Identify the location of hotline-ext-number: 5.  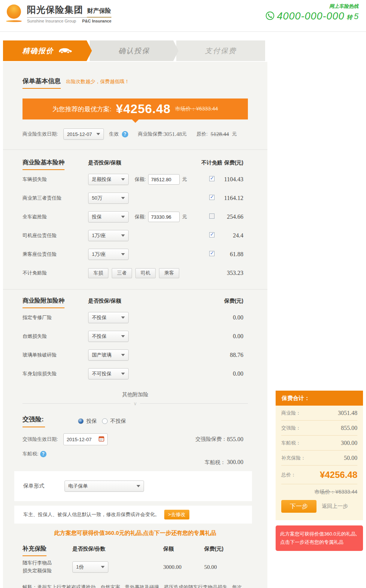
(356, 16).